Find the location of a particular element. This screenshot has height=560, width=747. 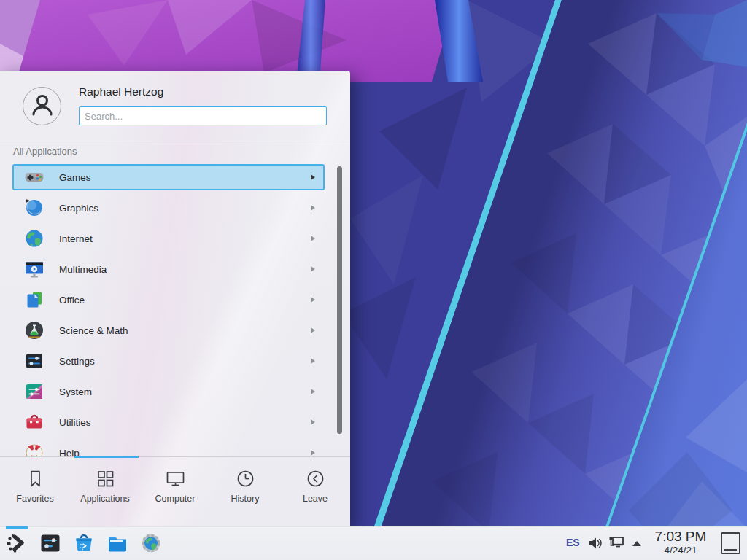

folder-icon is located at coordinates (117, 543).